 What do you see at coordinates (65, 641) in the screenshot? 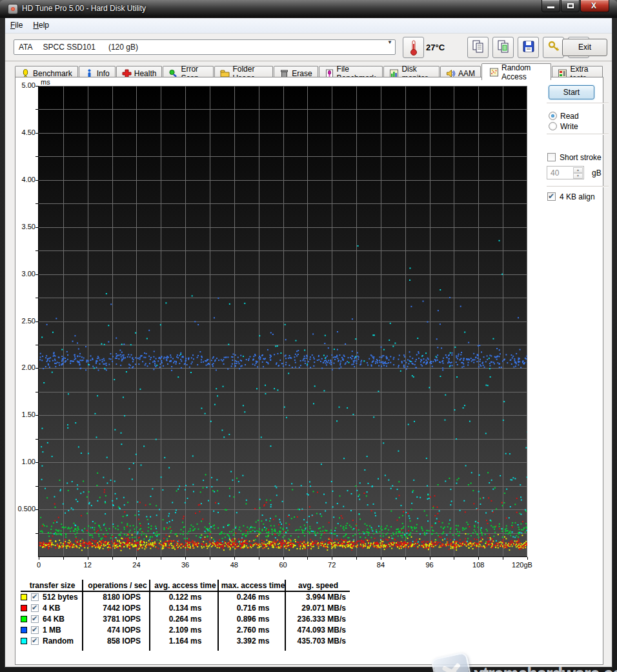
I see `table-cell: Random` at bounding box center [65, 641].